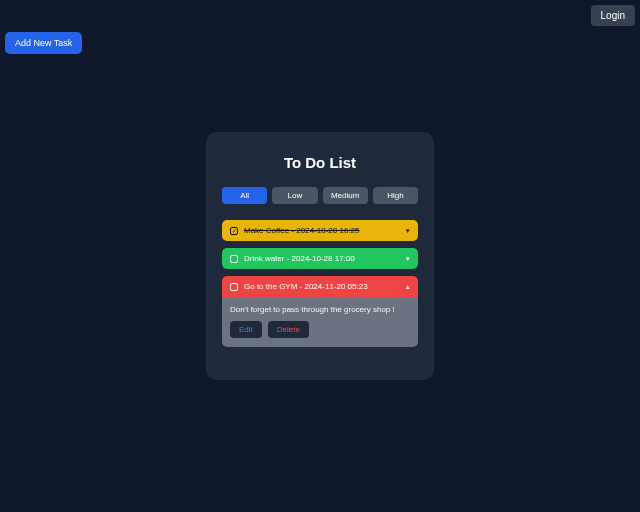 The width and height of the screenshot is (640, 512). I want to click on chevron-up-icon: ▴, so click(408, 287).